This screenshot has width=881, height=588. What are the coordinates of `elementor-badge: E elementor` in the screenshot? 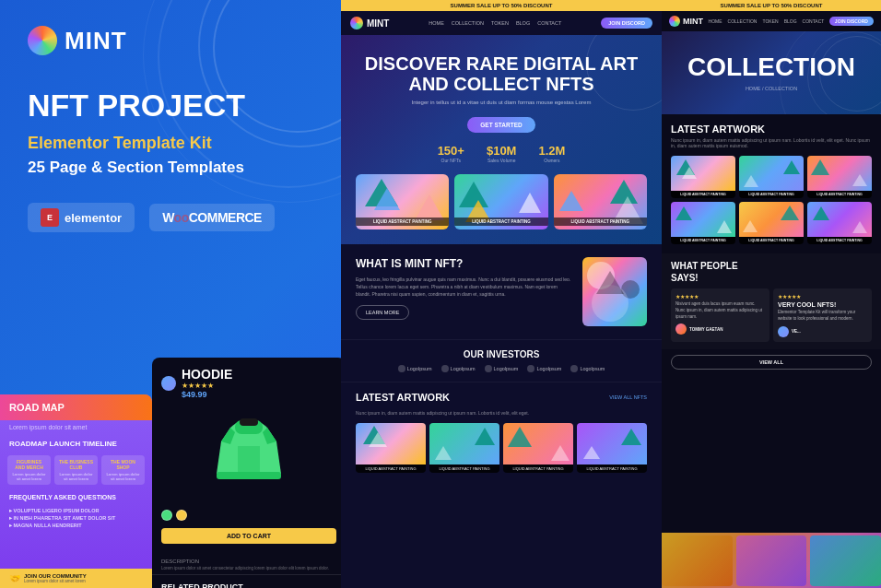 It's located at (81, 218).